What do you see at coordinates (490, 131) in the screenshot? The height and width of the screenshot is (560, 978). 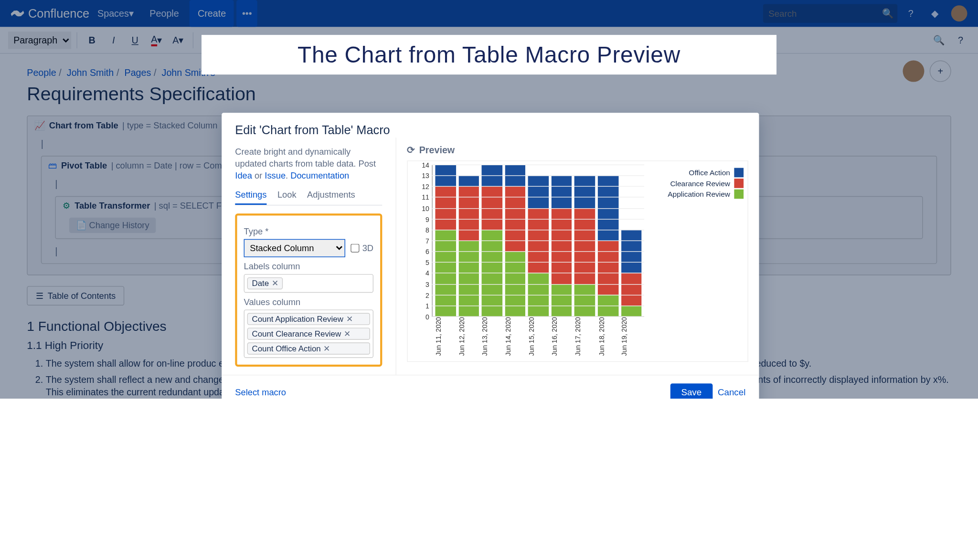 I see `modal-title: Edit 'Chart from Table' Macro` at bounding box center [490, 131].